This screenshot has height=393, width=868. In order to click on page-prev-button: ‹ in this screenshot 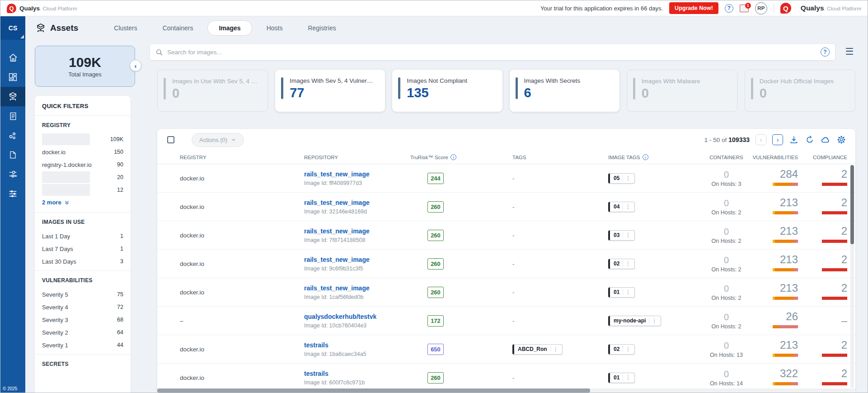, I will do `click(761, 140)`.